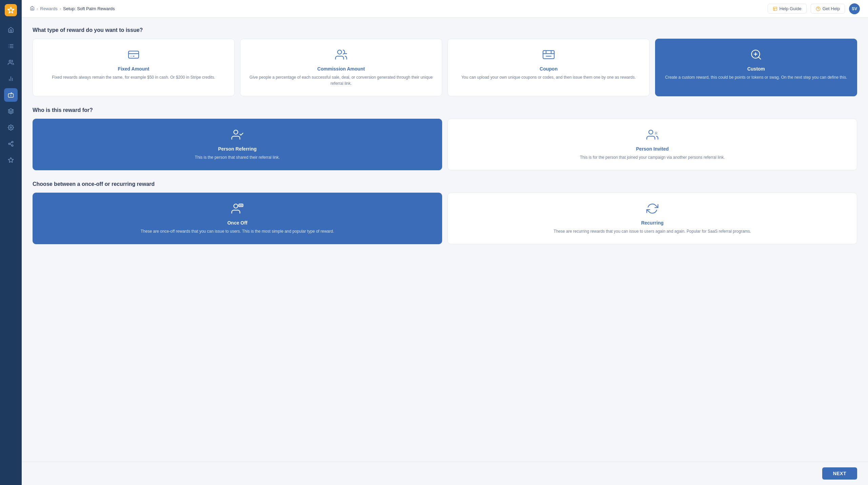 Image resolution: width=868 pixels, height=485 pixels. Describe the element at coordinates (445, 473) in the screenshot. I see `footer: NEXT` at that location.